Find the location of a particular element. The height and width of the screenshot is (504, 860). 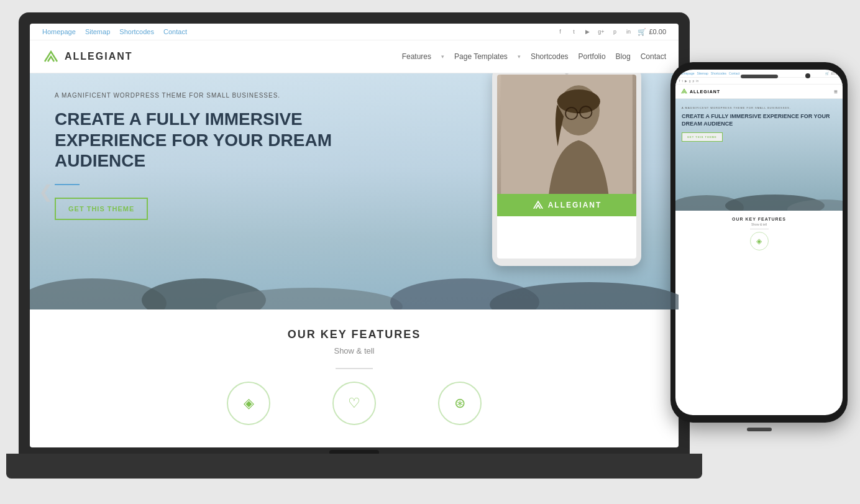

tablet-body: ALLEGIANT is located at coordinates (567, 170).